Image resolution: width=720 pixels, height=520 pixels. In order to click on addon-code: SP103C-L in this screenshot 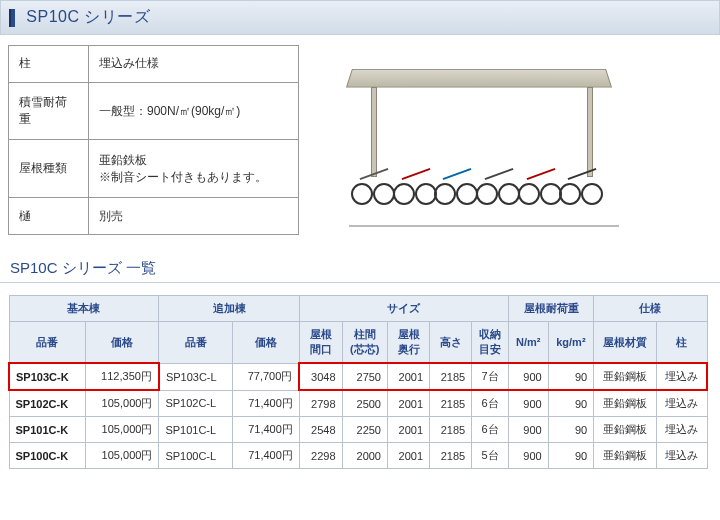, I will do `click(196, 376)`.